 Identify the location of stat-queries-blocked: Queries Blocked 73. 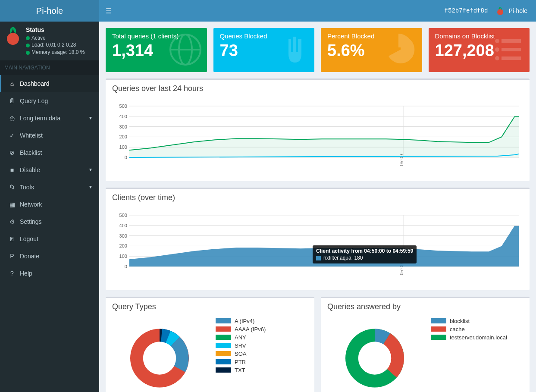
(264, 50).